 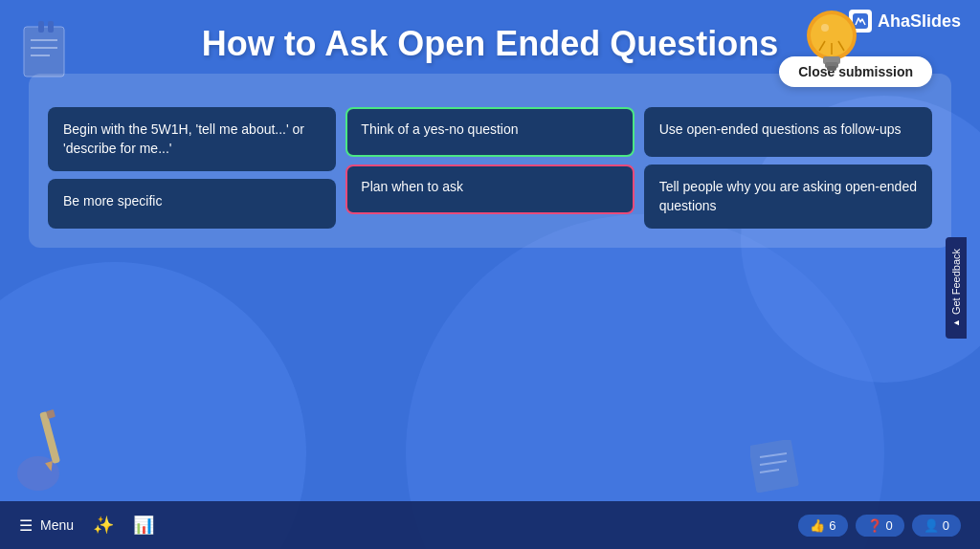 I want to click on hamburger-icon: ☰, so click(x=26, y=526).